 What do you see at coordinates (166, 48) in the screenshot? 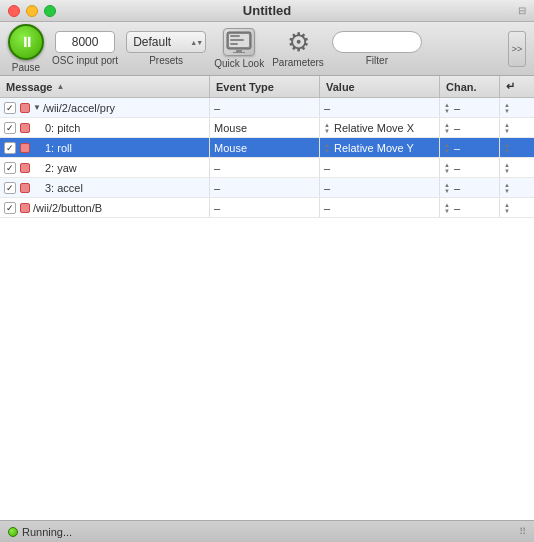
I see `presets-group: Default Presets` at bounding box center [166, 48].